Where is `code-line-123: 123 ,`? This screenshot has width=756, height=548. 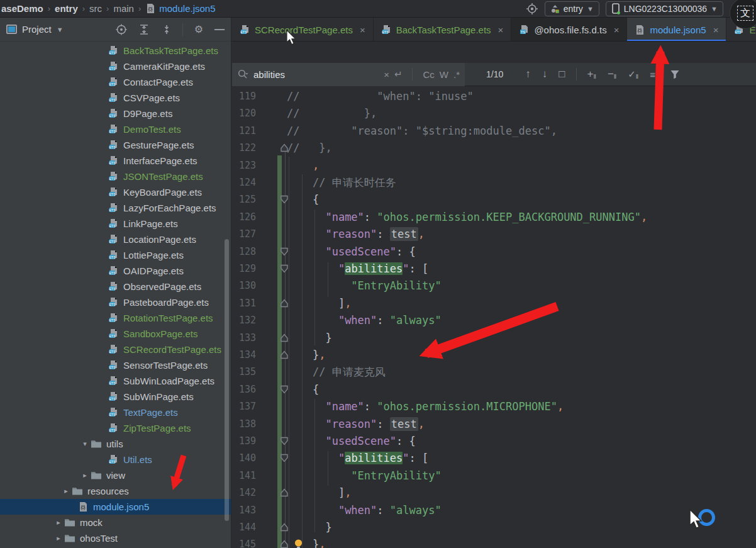 code-line-123: 123 , is located at coordinates (494, 165).